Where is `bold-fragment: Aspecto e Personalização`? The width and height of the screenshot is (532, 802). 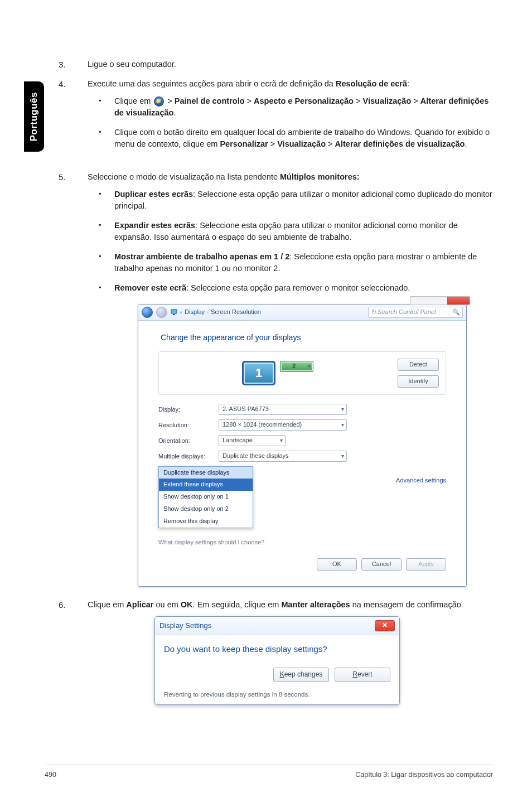 bold-fragment: Aspecto e Personalização is located at coordinates (303, 101).